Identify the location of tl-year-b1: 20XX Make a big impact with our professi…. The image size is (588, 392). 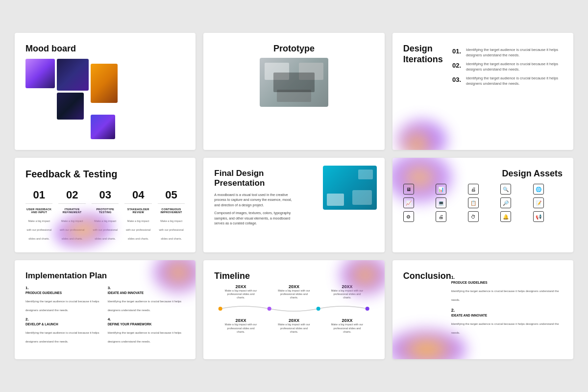
(241, 325).